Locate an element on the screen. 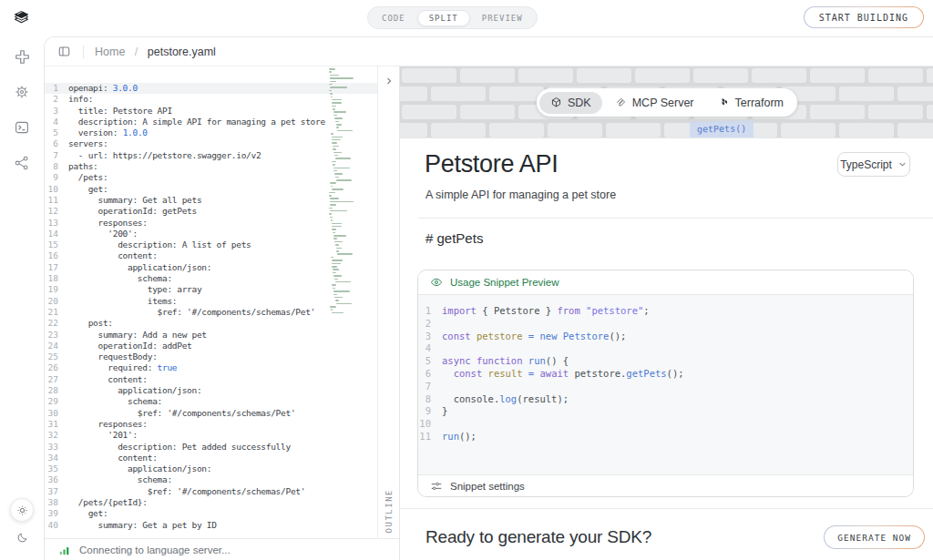 The height and width of the screenshot is (560, 933). editor-line: 35 application/json: is located at coordinates (211, 469).